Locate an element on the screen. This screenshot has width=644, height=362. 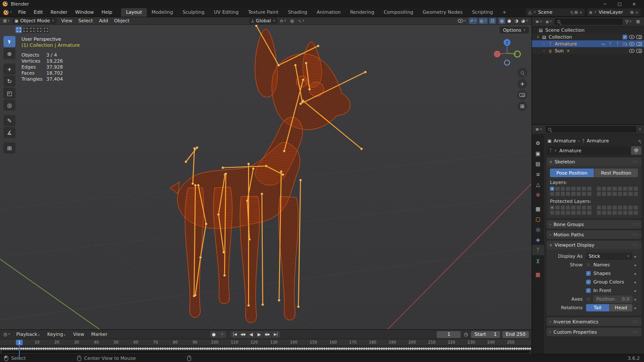
jump-to-end-button: ▶| is located at coordinates (276, 335).